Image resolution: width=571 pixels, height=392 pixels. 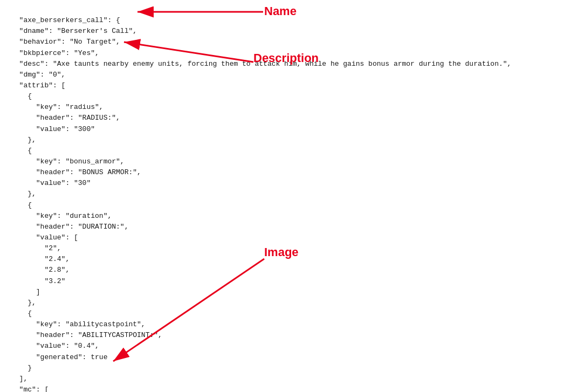 What do you see at coordinates (281, 252) in the screenshot?
I see `image-annotation: Image` at bounding box center [281, 252].